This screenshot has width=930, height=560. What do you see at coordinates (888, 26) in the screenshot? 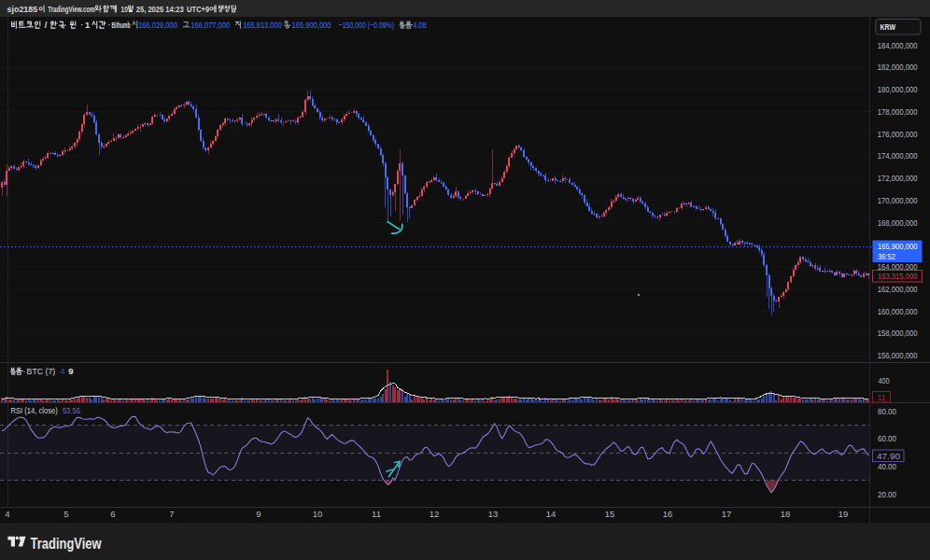
I see `svg-text: KRW` at bounding box center [888, 26].